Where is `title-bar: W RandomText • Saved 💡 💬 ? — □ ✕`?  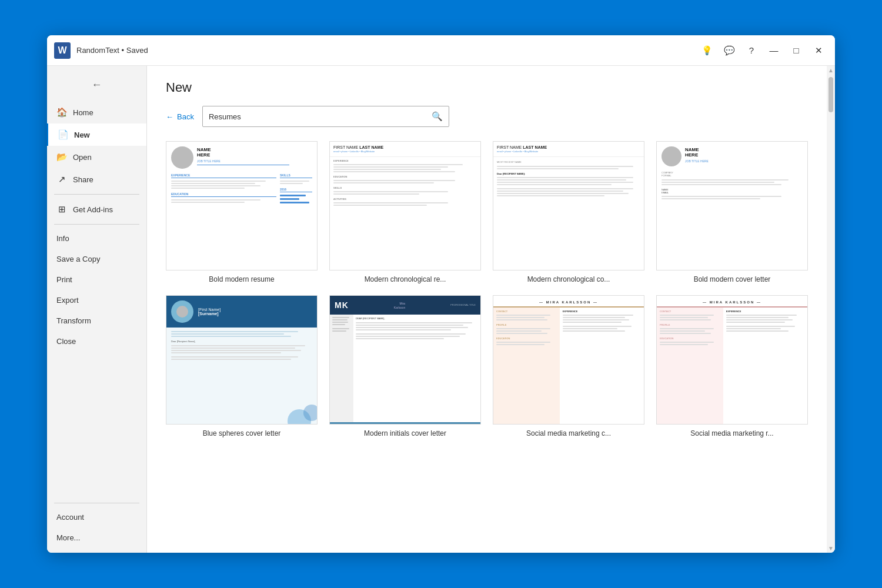
title-bar: W RandomText • Saved 💡 💬 ? — □ ✕ is located at coordinates (441, 51).